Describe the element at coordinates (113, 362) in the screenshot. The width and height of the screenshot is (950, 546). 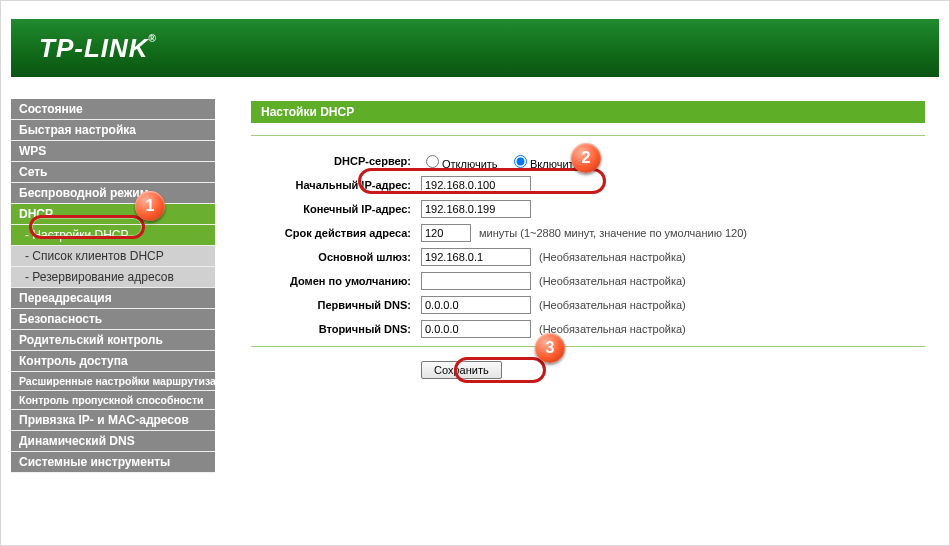
I see `sidebar-item-access: Контроль доступа` at that location.